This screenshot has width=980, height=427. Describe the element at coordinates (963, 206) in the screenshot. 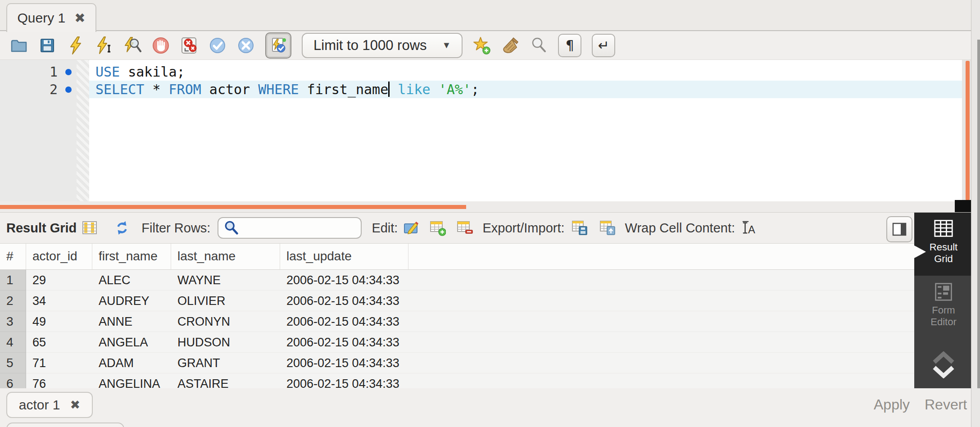

I see `scrollbar-corner` at that location.